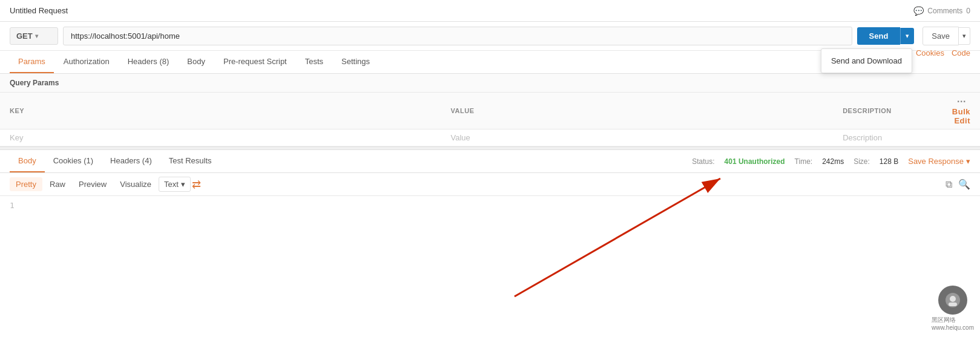 The height and width of the screenshot is (337, 980). I want to click on query-params-label: Query Params, so click(490, 83).